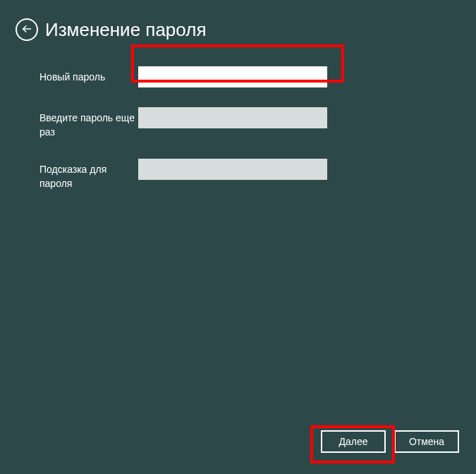  Describe the element at coordinates (89, 175) in the screenshot. I see `password-hint-label: Подсказка для пароля` at that location.